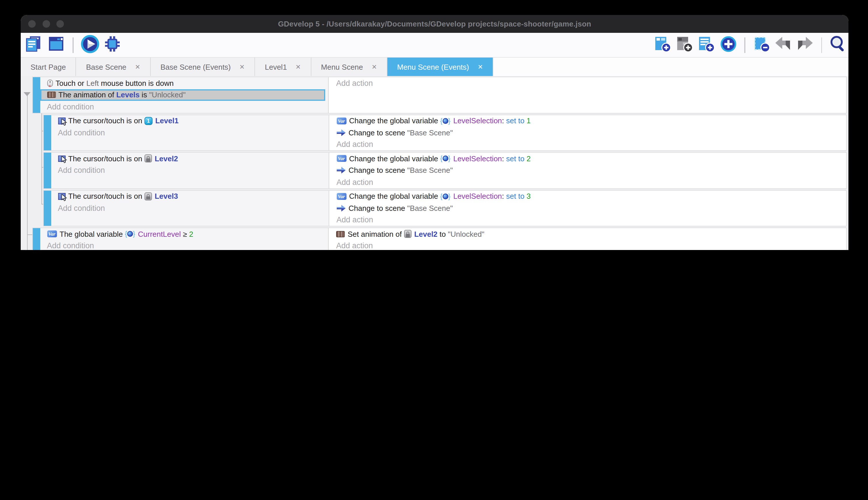 The height and width of the screenshot is (500, 868). Describe the element at coordinates (56, 45) in the screenshot. I see `scene-editor-icon` at that location.